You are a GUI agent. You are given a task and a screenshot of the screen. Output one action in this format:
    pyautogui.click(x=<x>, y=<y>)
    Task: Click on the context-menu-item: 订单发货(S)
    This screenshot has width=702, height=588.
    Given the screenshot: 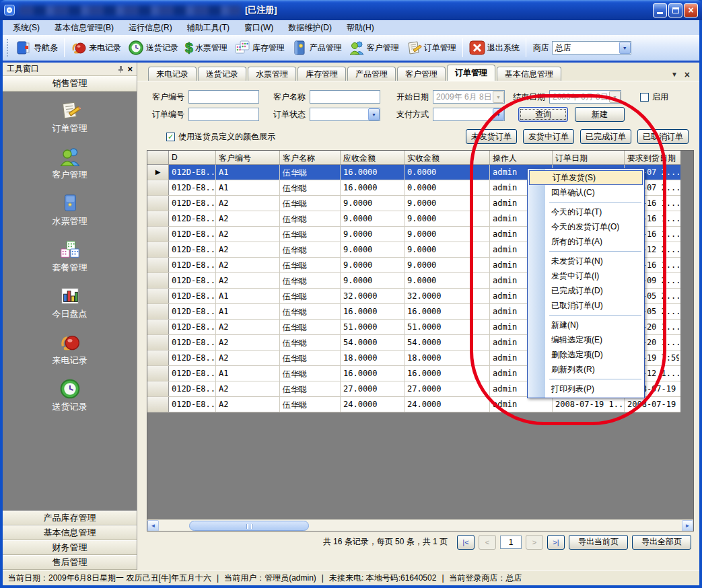 What is the action you would take?
    pyautogui.click(x=586, y=178)
    